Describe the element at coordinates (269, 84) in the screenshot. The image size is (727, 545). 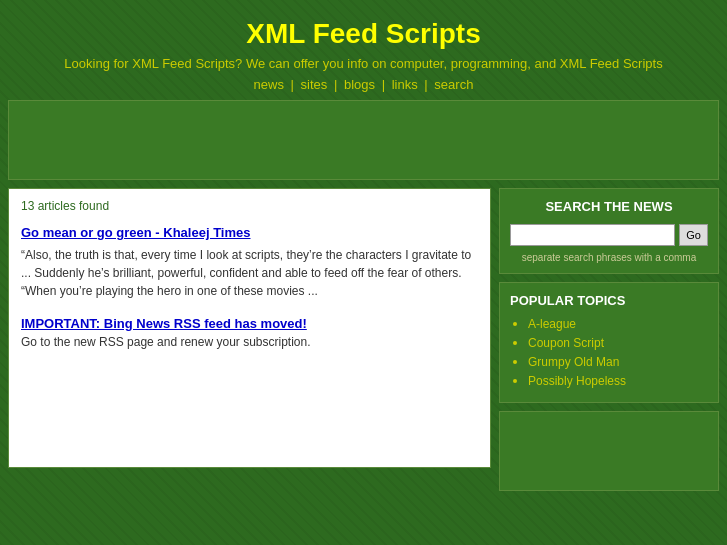
I see `nav-news: news` at that location.